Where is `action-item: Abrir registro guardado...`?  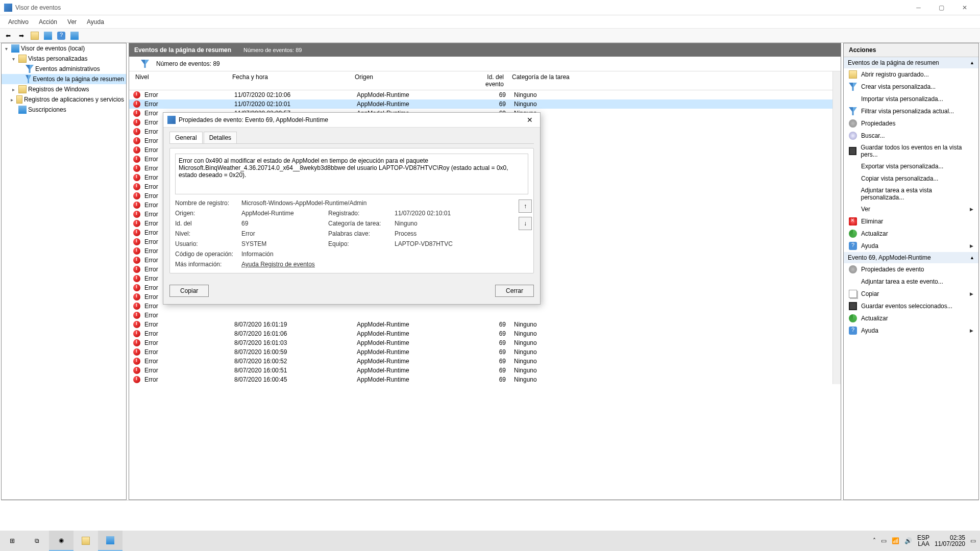 action-item: Abrir registro guardado... is located at coordinates (911, 74).